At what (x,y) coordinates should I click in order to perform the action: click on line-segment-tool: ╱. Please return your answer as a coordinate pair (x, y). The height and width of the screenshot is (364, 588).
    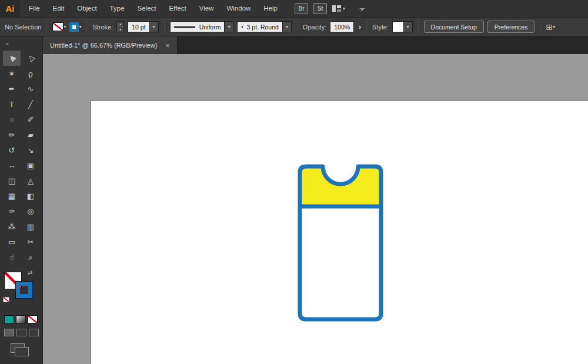
    Looking at the image, I should click on (31, 104).